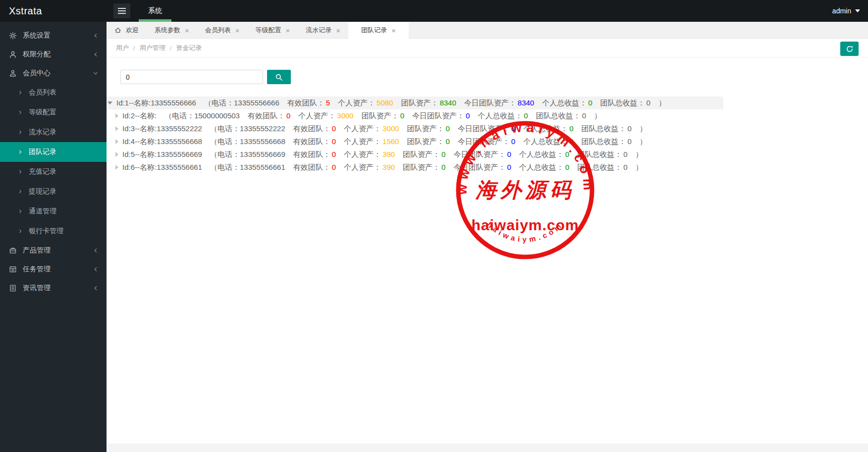 Image resolution: width=868 pixels, height=452 pixels. What do you see at coordinates (222, 30) in the screenshot?
I see `tab-member-list: 会员列表×` at bounding box center [222, 30].